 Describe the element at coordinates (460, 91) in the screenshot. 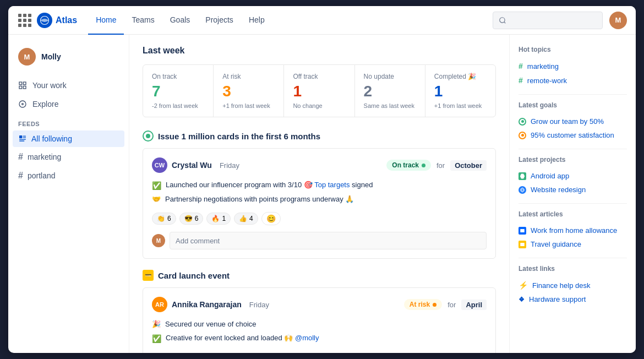

I see `stat-completed: Completed 🎉 1 +1 from last week` at that location.